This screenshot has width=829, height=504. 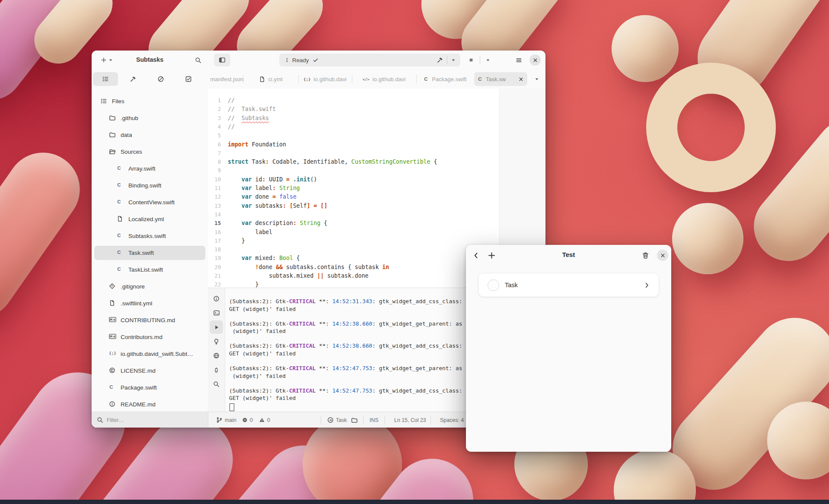 I want to click on tree-item--github: .github, so click(x=150, y=118).